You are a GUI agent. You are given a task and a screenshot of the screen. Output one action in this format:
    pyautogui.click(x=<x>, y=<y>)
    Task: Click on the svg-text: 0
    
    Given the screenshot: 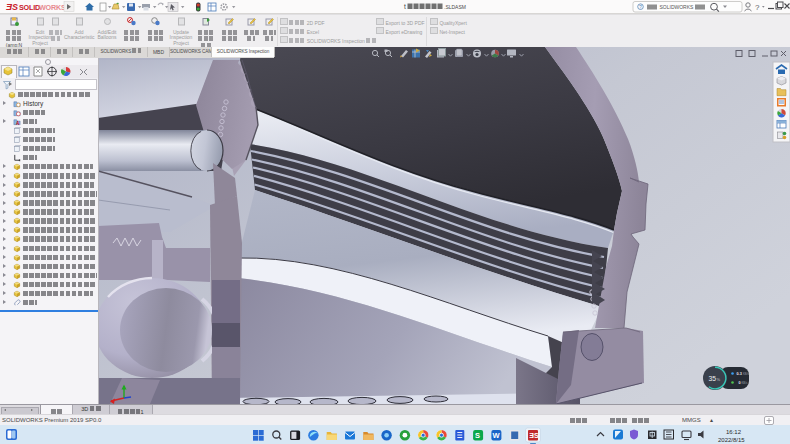 What is the action you would take?
    pyautogui.click(x=740, y=383)
    